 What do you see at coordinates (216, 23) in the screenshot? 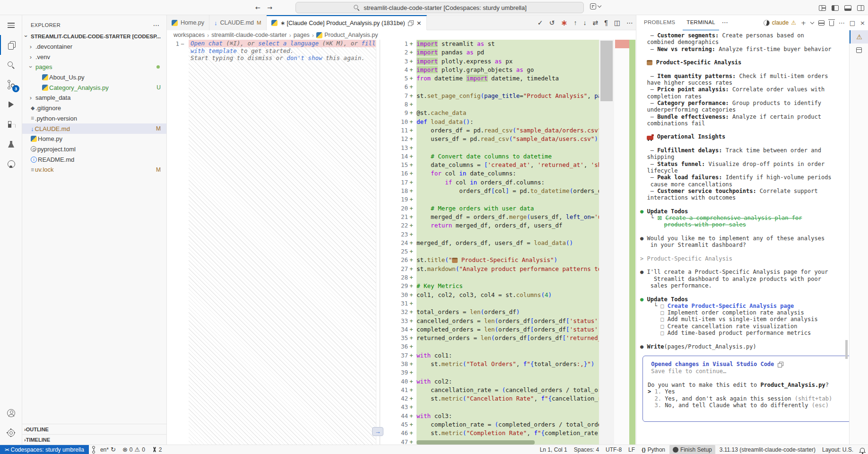
I see `down-arrow-icon: ↓` at bounding box center [216, 23].